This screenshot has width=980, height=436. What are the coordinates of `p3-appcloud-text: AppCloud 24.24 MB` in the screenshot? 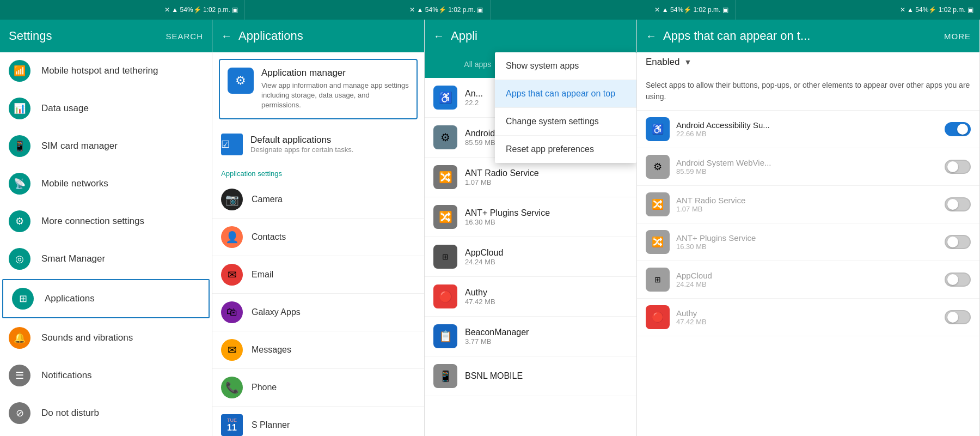 It's located at (484, 257).